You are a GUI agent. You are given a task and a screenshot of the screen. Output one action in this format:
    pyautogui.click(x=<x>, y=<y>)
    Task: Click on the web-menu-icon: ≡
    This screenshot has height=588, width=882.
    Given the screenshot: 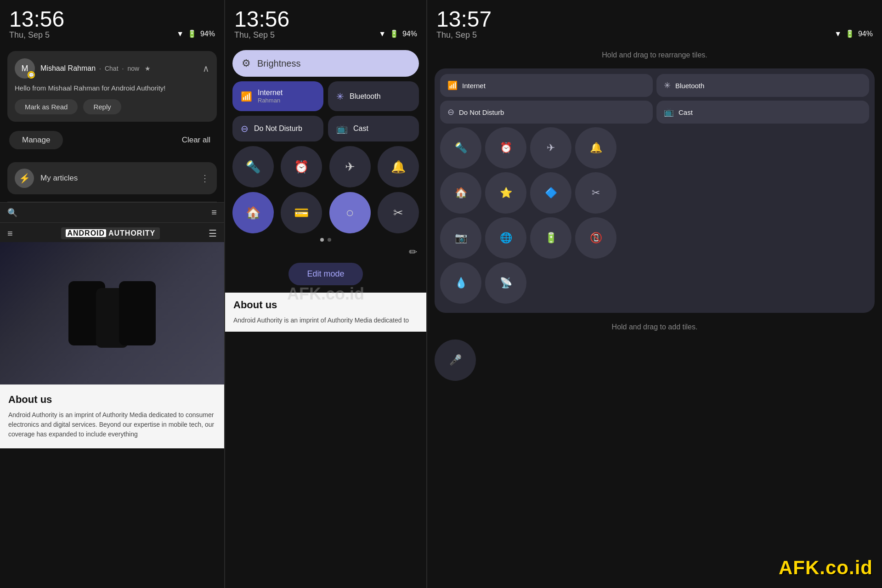 What is the action you would take?
    pyautogui.click(x=10, y=233)
    